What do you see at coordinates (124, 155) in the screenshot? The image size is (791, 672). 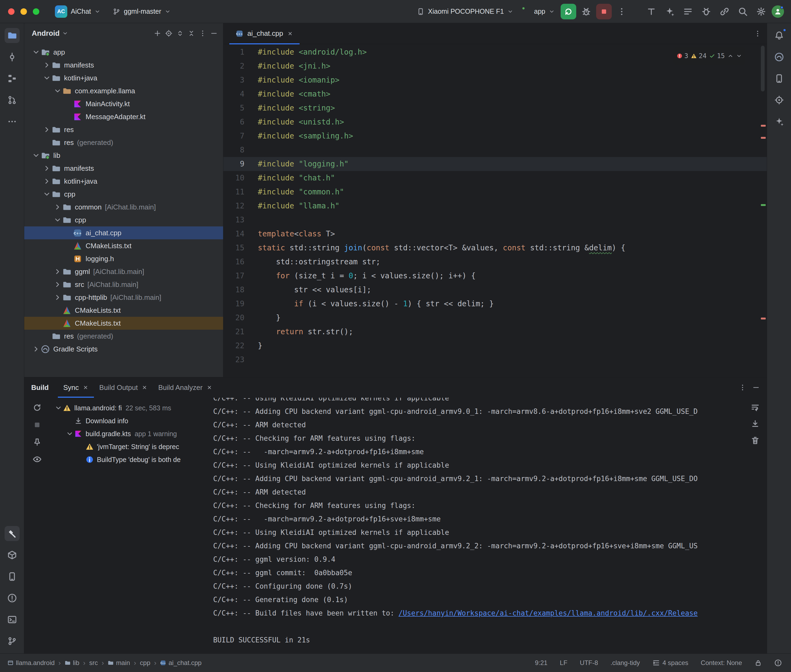 I see `tree-item-lib: lib` at bounding box center [124, 155].